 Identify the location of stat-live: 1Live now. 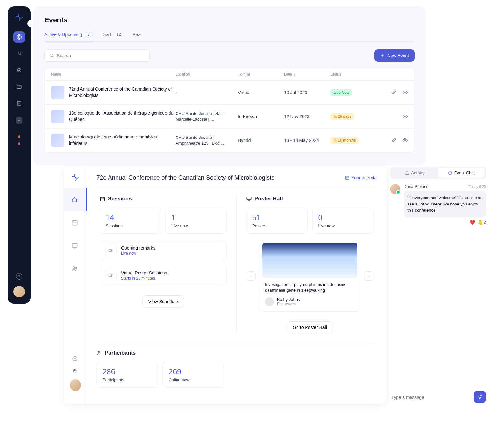
(196, 221).